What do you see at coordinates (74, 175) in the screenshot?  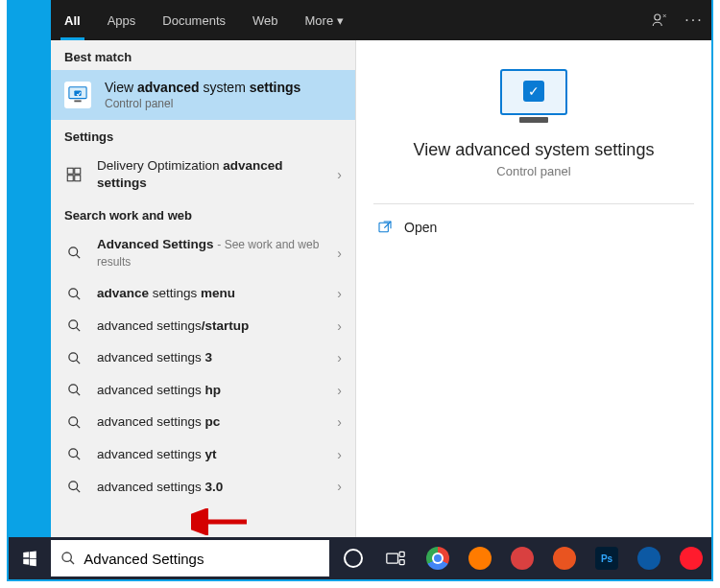 I see `settings-icon` at bounding box center [74, 175].